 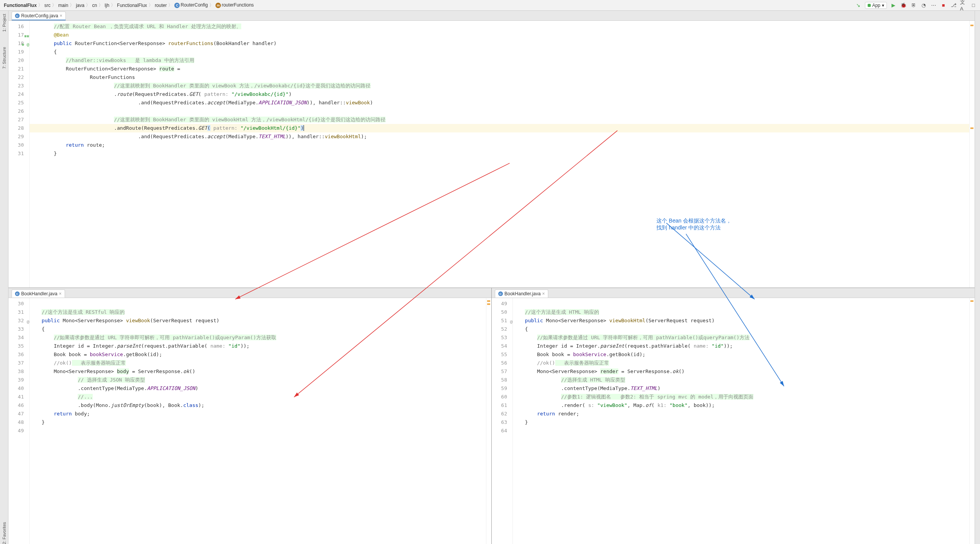 What do you see at coordinates (903, 5) in the screenshot?
I see `debug-icon: 🐞` at bounding box center [903, 5].